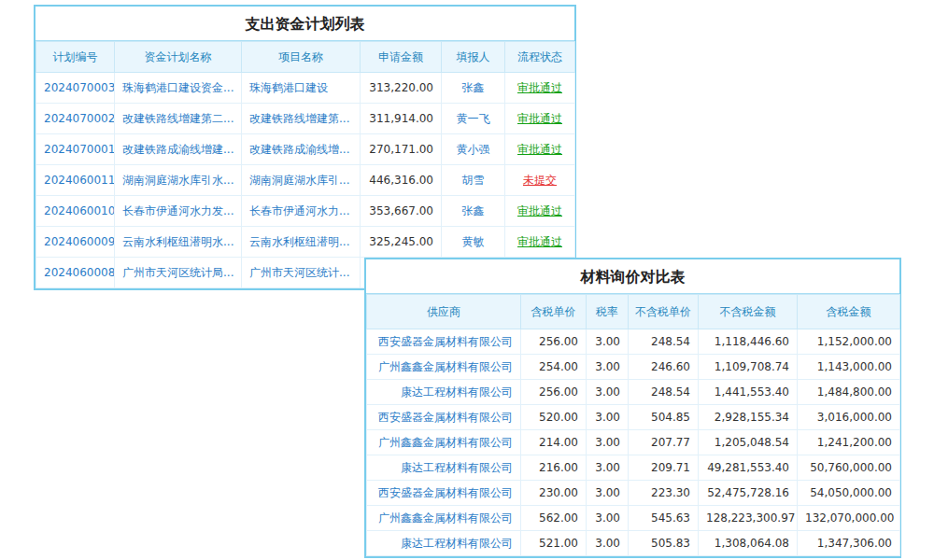 The image size is (934, 560). What do you see at coordinates (301, 273) in the screenshot?
I see `project-name-link: 广州市天河区统计...` at bounding box center [301, 273].